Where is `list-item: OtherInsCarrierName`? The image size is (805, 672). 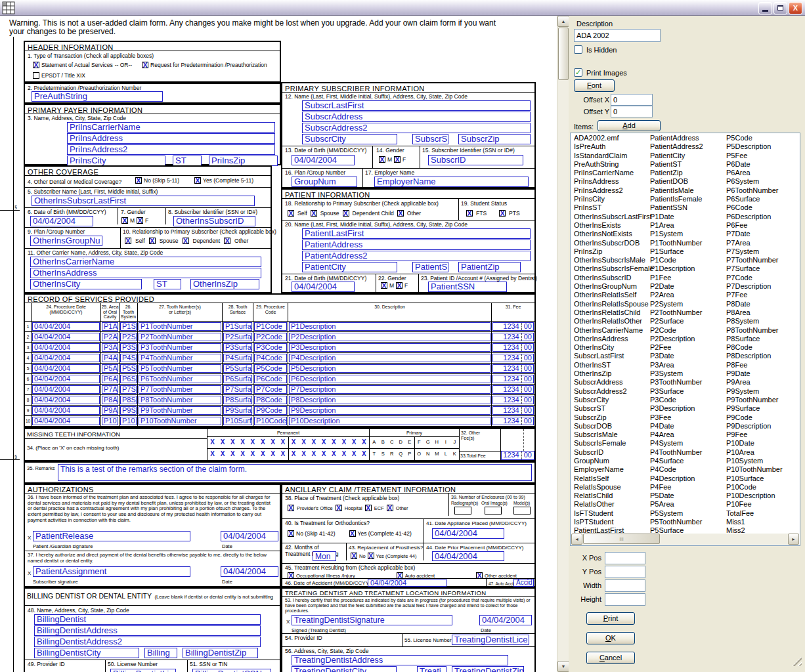 list-item: OtherInsCarrierName is located at coordinates (614, 331).